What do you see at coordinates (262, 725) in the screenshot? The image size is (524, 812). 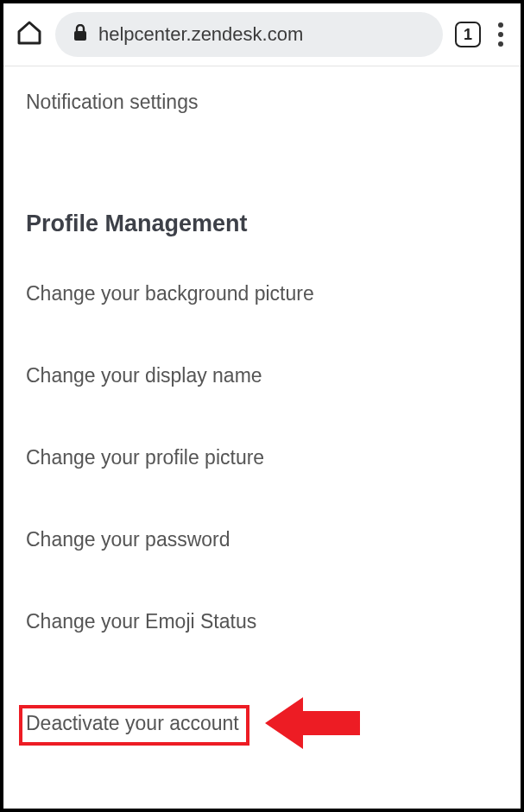 I see `highlighted-row: Deactivate your account` at bounding box center [262, 725].